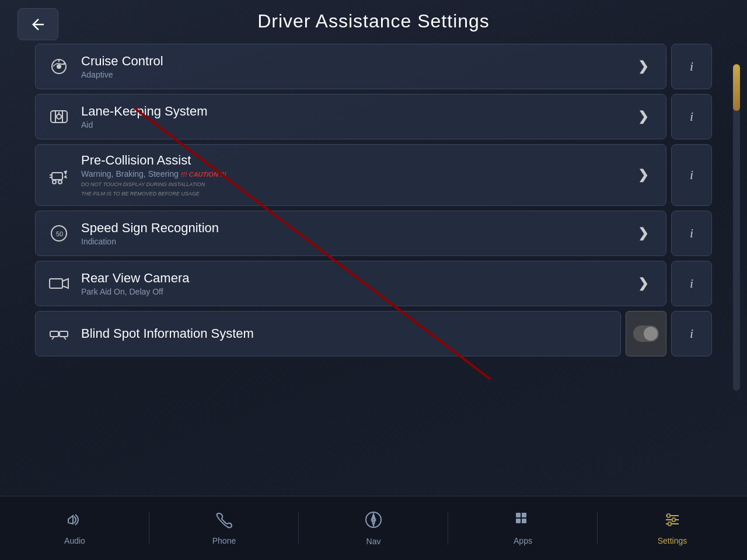  What do you see at coordinates (38, 24) in the screenshot?
I see `back-arrow-icon` at bounding box center [38, 24].